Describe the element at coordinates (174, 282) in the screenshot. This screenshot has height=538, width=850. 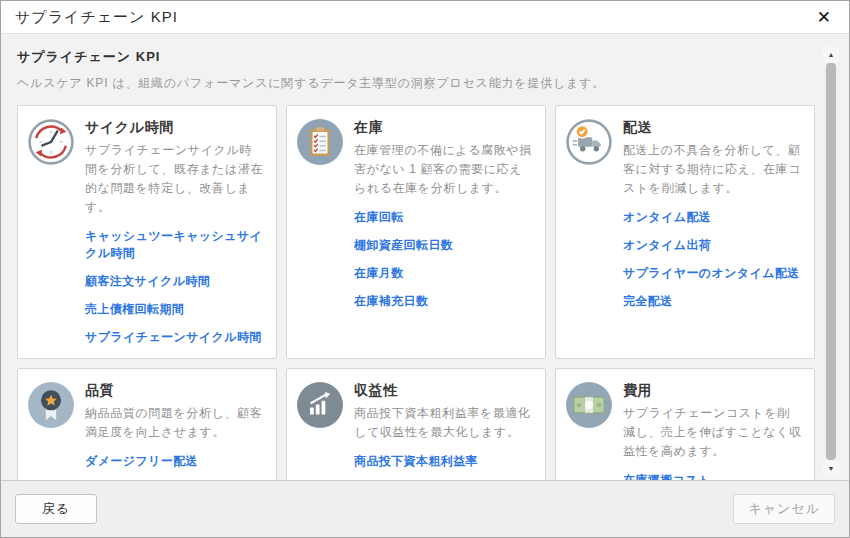
I see `kpi-link: 顧客注文サイクル時間` at that location.